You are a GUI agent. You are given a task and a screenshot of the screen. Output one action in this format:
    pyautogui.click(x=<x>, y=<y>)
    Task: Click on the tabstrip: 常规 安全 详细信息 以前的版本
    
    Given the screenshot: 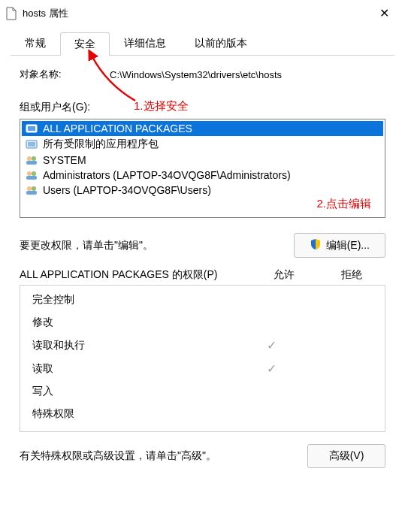 What is the action you would take?
    pyautogui.click(x=203, y=44)
    